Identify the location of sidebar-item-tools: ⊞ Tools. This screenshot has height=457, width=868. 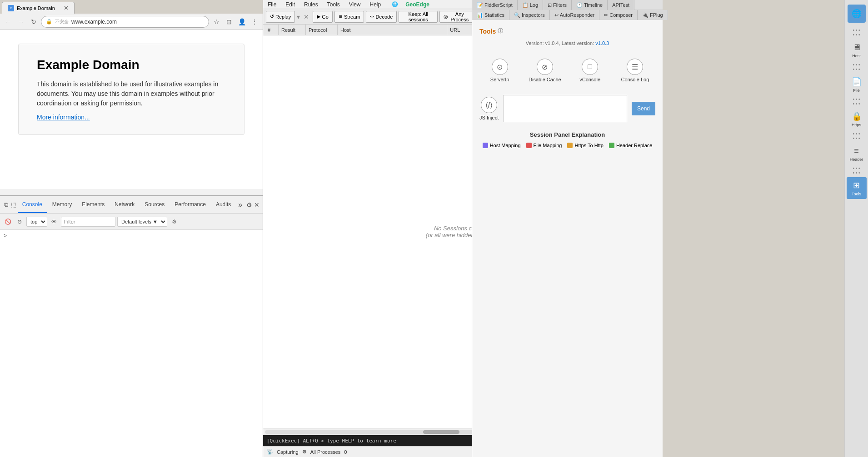
(857, 188).